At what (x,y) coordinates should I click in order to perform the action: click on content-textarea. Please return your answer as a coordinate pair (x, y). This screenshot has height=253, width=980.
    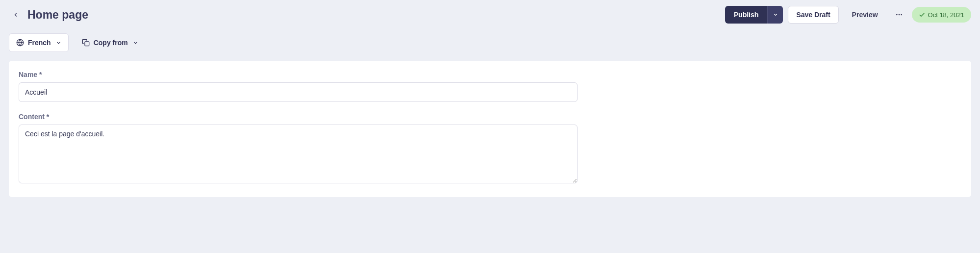
    Looking at the image, I should click on (298, 154).